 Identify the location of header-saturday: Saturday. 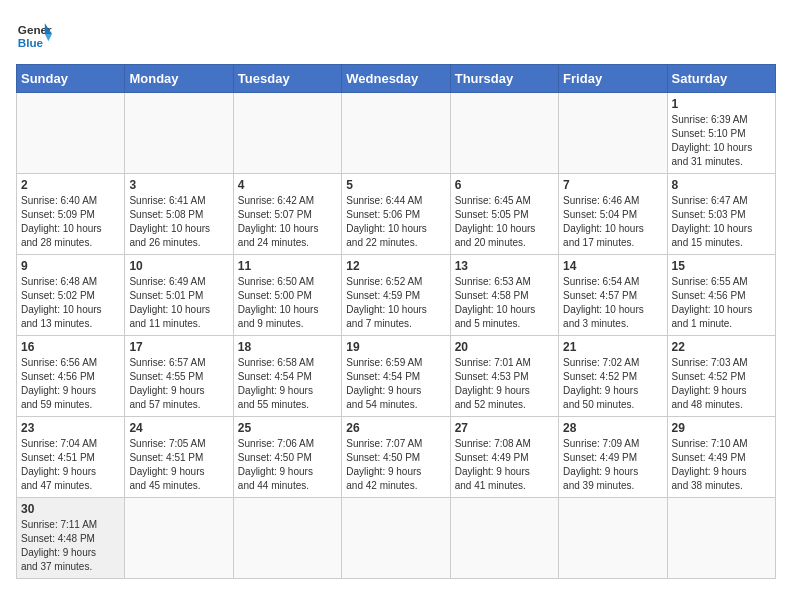
(721, 79).